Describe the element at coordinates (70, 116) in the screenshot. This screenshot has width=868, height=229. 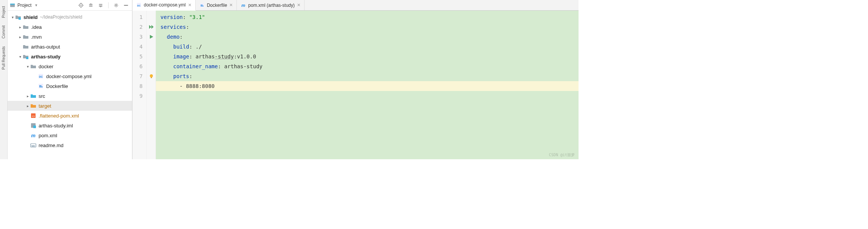
I see `tree-item: <>.flattened-pom.xml` at that location.